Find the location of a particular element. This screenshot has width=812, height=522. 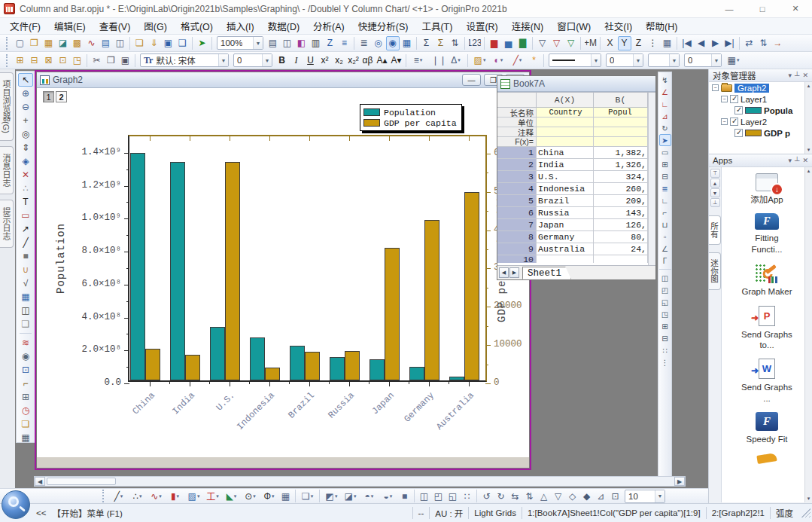

image-plot: ▨ is located at coordinates (194, 496).